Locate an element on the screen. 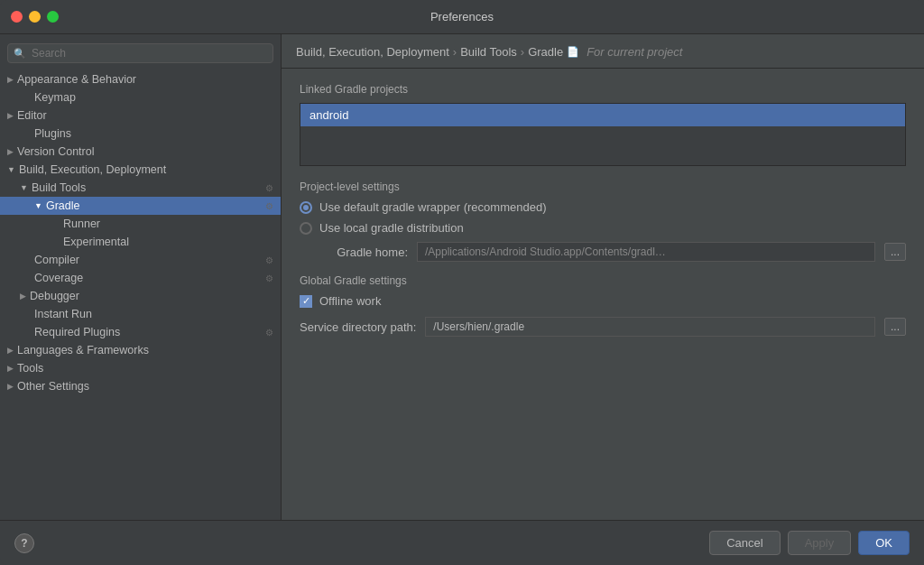 The image size is (924, 565). sidebar-item-plugins: Plugins is located at coordinates (141, 134).